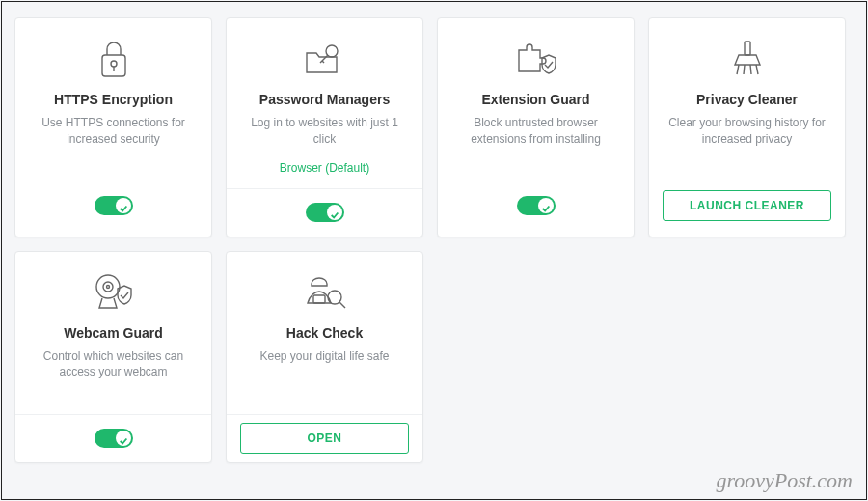  I want to click on card-title: Extension Guard, so click(535, 99).